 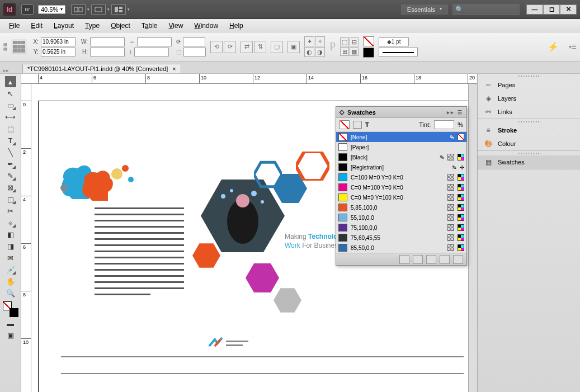 What do you see at coordinates (529, 98) in the screenshot?
I see `panel-layers: ◈Layers` at bounding box center [529, 98].